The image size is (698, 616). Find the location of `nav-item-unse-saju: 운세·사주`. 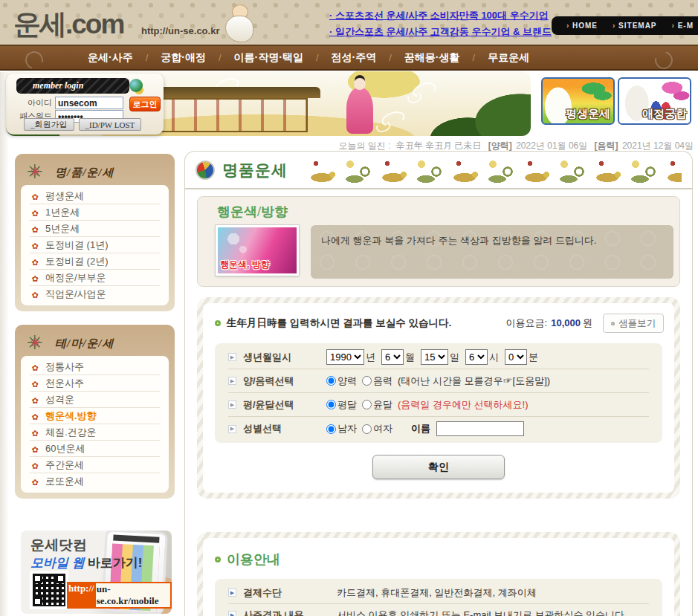

nav-item-unse-saju: 운세·사주 is located at coordinates (110, 58).